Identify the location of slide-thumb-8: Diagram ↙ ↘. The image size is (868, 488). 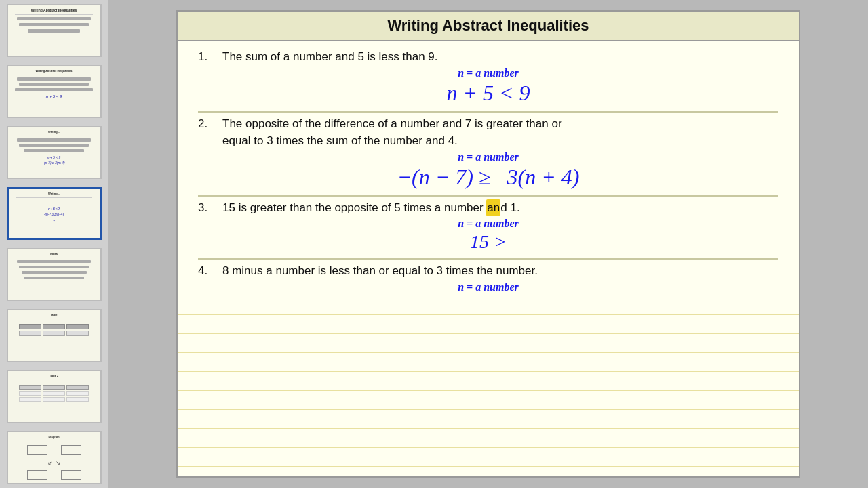
(54, 458).